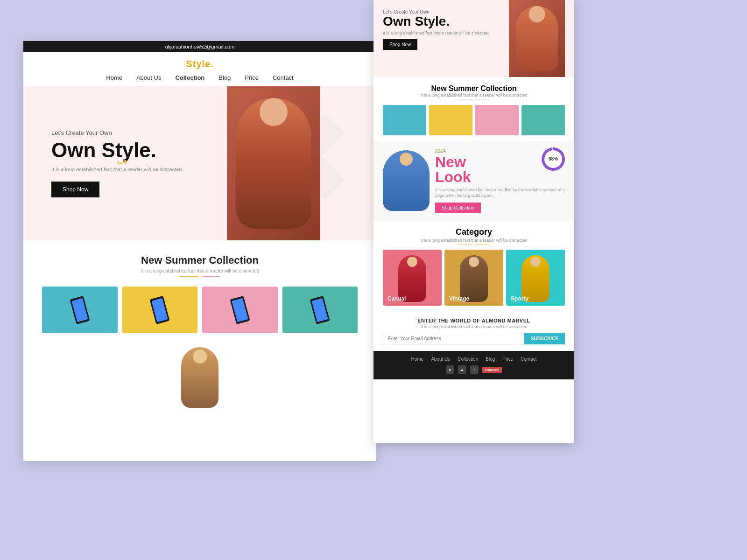  Describe the element at coordinates (474, 359) in the screenshot. I see `footer-nav: Home About Us Collection Blog Price Cont…` at that location.